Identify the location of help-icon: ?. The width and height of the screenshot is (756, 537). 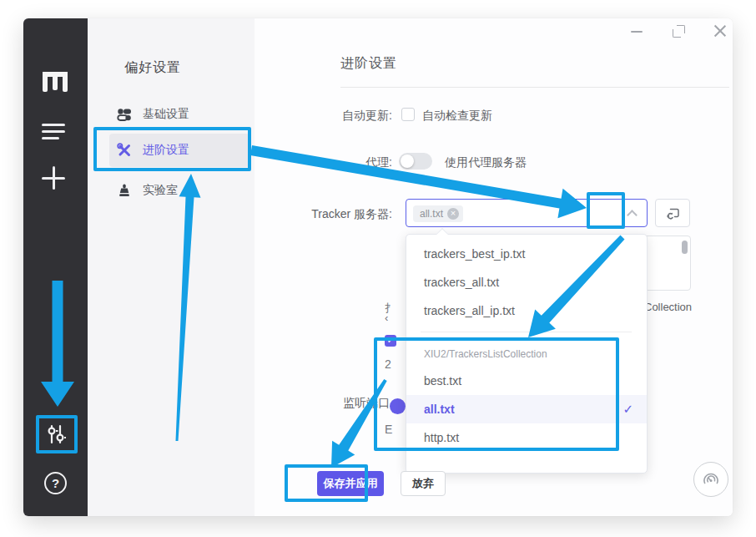
(55, 483).